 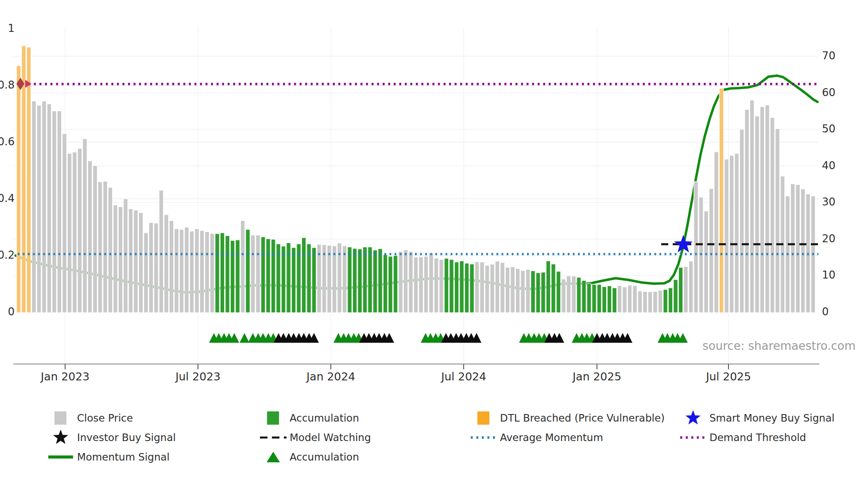 What do you see at coordinates (7, 198) in the screenshot?
I see `left-axis-label: 0.4` at bounding box center [7, 198].